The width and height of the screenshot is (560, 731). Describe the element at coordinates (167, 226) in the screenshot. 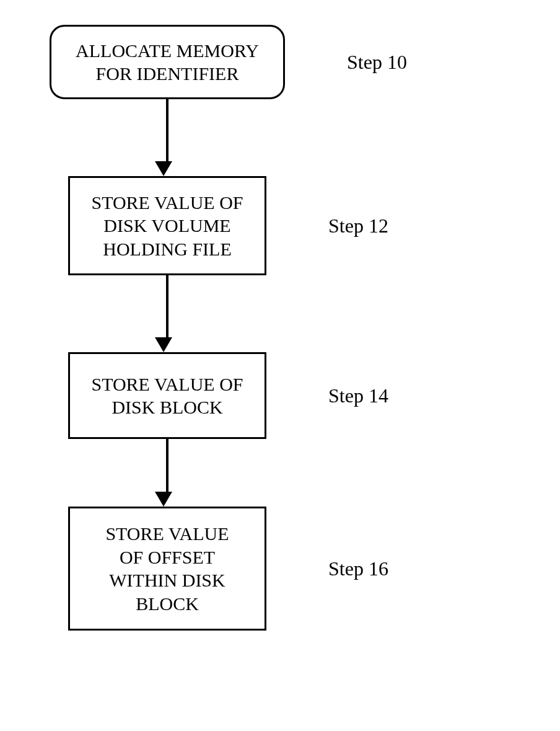

I see `step-box-2: STORE VALUE OFDISK VOLUMEHOLDING FILE` at that location.